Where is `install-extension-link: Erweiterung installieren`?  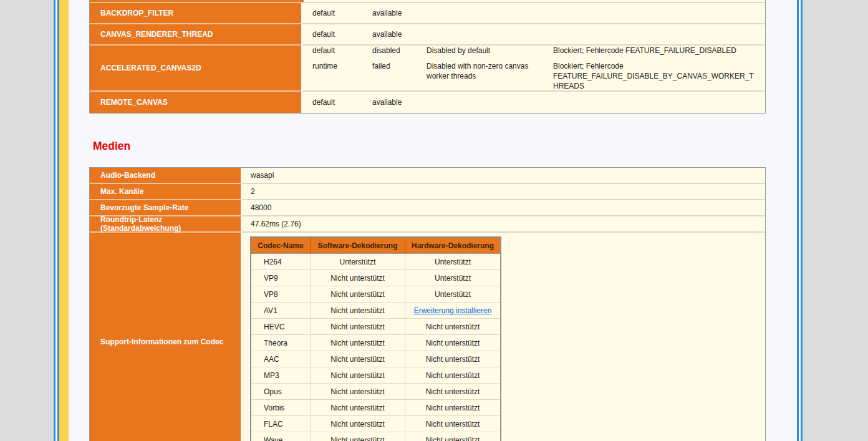 install-extension-link: Erweiterung installieren is located at coordinates (453, 311).